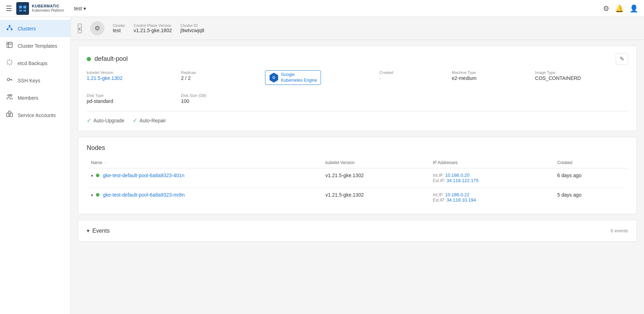  What do you see at coordinates (293, 78) in the screenshot?
I see `provider-badge: G GoogleKubernetes Engine` at bounding box center [293, 78].